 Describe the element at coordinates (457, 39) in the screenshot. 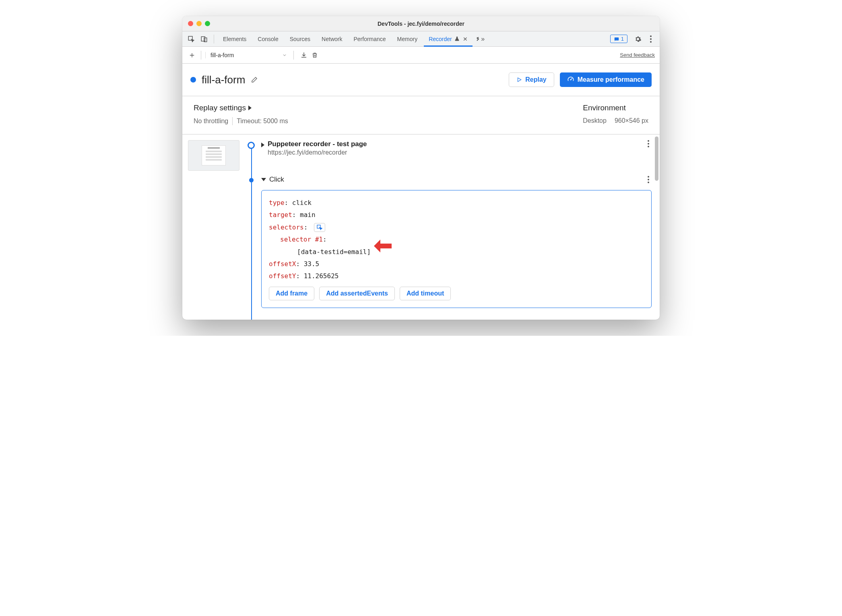

I see `flask-icon` at that location.